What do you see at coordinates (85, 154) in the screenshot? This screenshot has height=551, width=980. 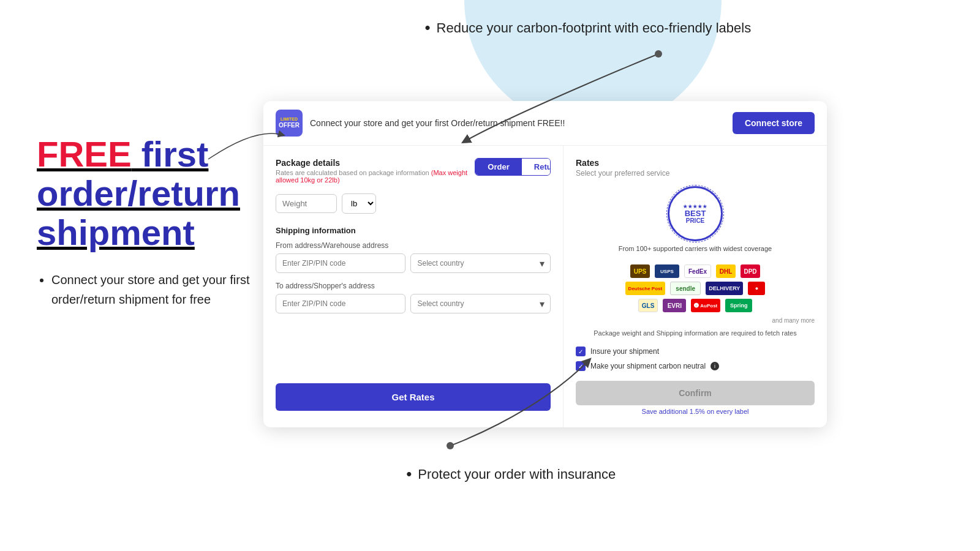 I see `hero-free: FREE` at bounding box center [85, 154].